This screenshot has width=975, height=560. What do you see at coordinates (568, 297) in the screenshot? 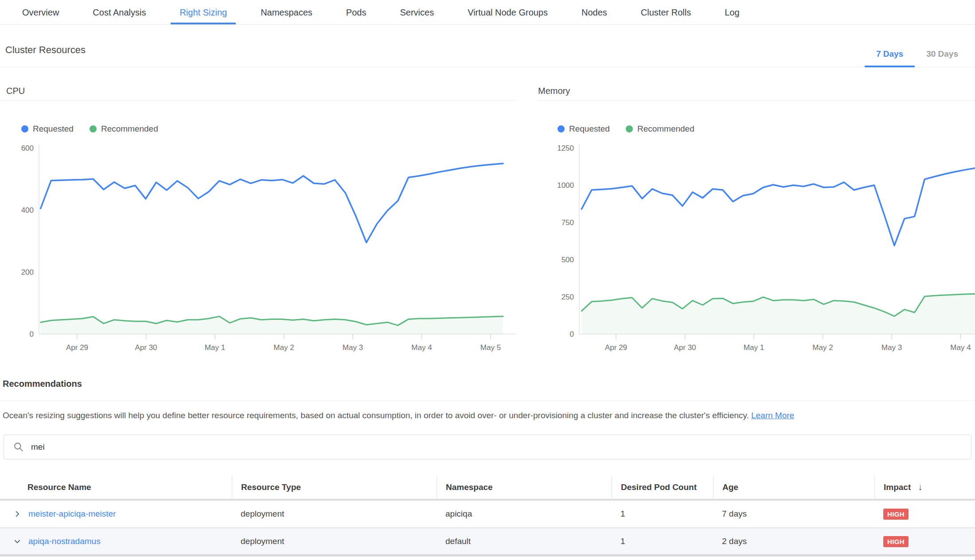
I see `svg-text: 250` at bounding box center [568, 297].